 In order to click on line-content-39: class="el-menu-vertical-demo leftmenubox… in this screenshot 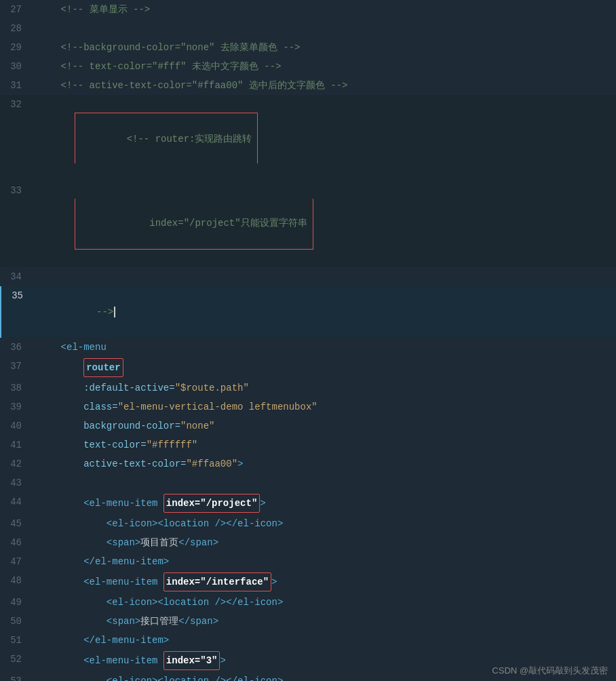, I will do `click(324, 407)`.